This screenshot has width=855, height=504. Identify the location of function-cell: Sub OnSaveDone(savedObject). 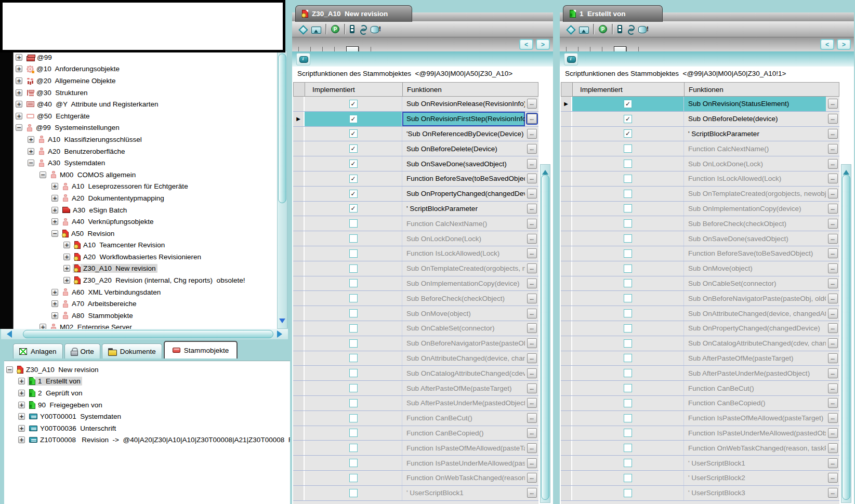
(755, 238).